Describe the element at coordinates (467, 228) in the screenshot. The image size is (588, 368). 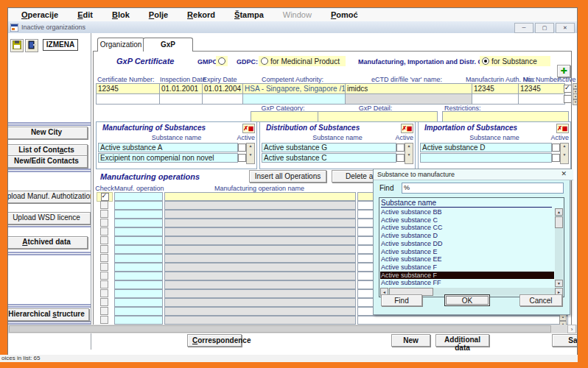
I see `substance-list-item: Active substance CC` at that location.